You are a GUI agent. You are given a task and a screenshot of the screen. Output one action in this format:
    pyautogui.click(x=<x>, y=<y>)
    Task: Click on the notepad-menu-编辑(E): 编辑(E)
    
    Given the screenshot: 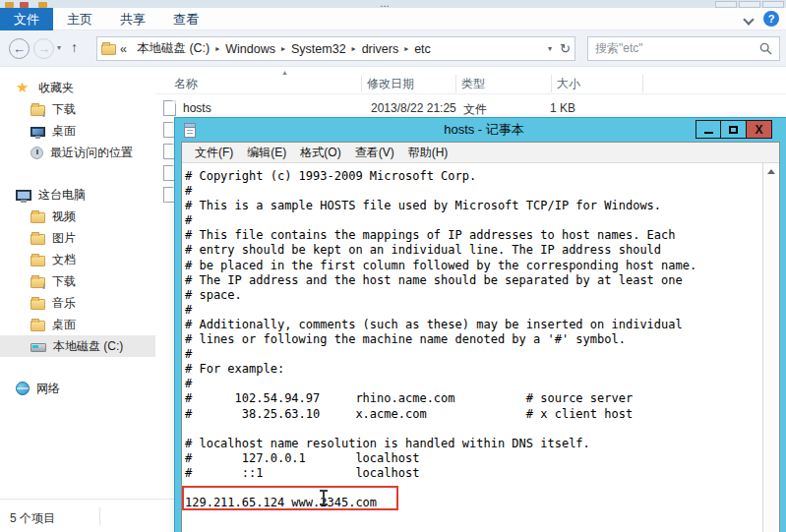 What is the action you would take?
    pyautogui.click(x=267, y=153)
    